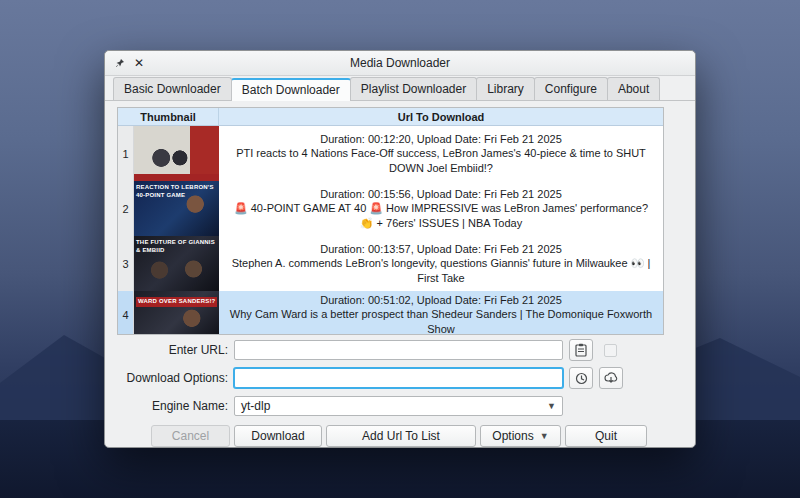 The image size is (800, 498). Describe the element at coordinates (571, 88) in the screenshot. I see `tab-configure: Configure` at that location.